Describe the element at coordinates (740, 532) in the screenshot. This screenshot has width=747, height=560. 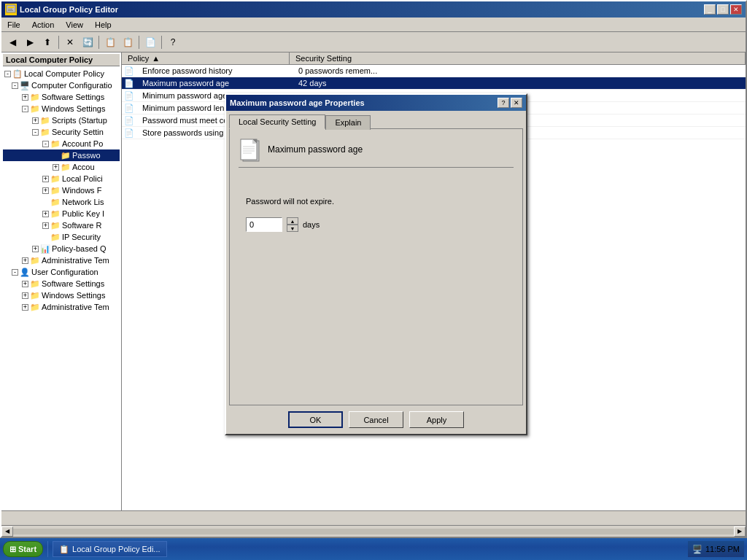
I see `scroll-right-button: ▶` at that location.